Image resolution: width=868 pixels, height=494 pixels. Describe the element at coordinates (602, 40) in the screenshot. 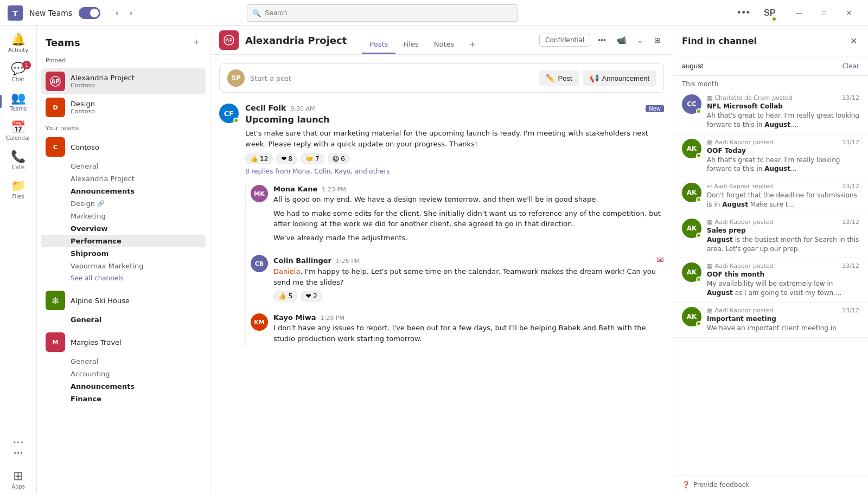

I see `channel-more-button: •••` at that location.